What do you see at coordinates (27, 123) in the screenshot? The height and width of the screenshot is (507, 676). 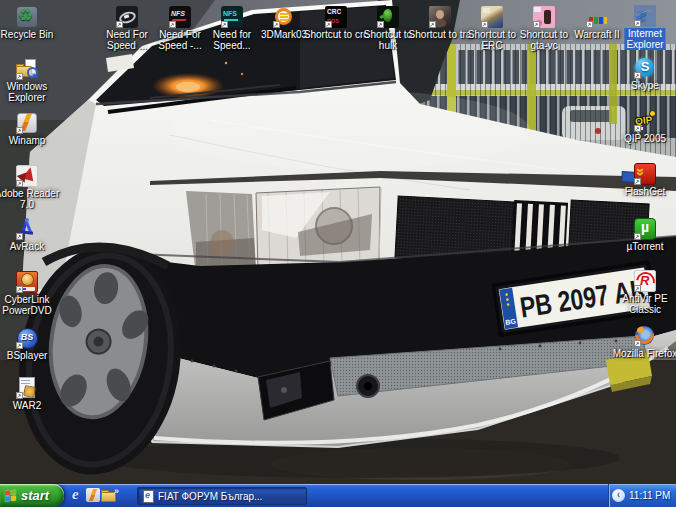 I see `winamp-icon: ↗` at bounding box center [27, 123].